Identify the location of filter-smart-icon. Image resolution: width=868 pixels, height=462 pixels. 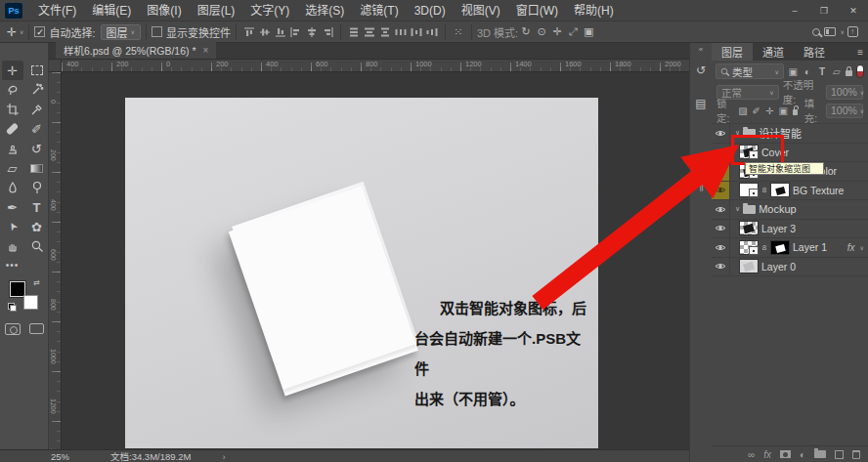
(848, 73).